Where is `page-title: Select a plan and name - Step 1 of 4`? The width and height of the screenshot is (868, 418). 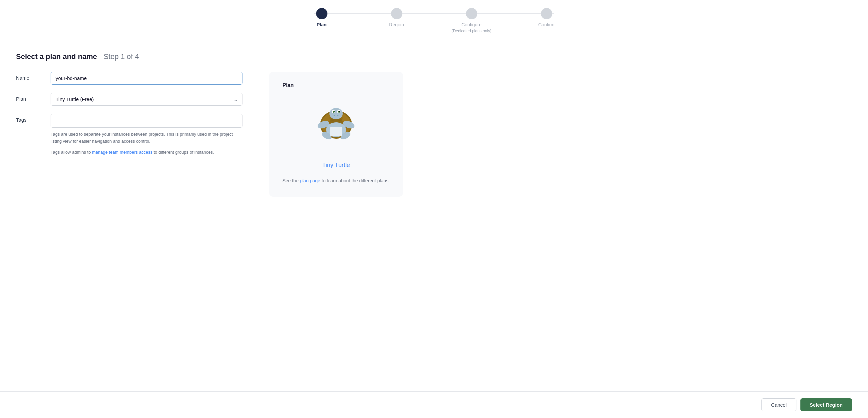
page-title: Select a plan and name - Step 1 of 4 is located at coordinates (434, 57).